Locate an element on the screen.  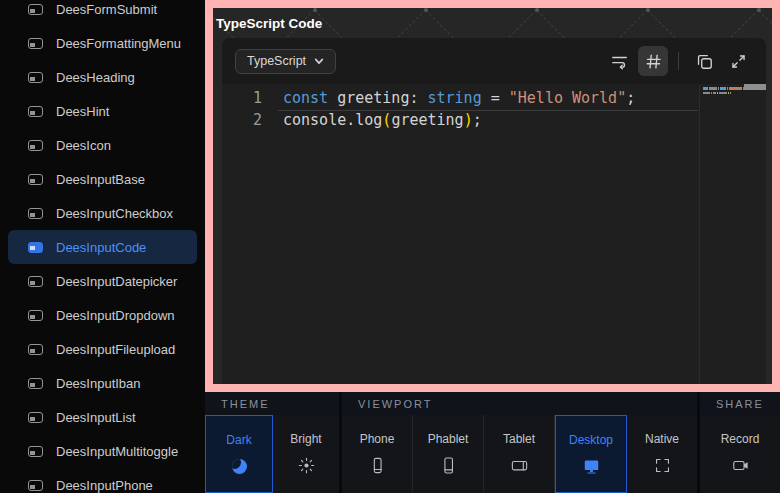
phablet-icon is located at coordinates (448, 465).